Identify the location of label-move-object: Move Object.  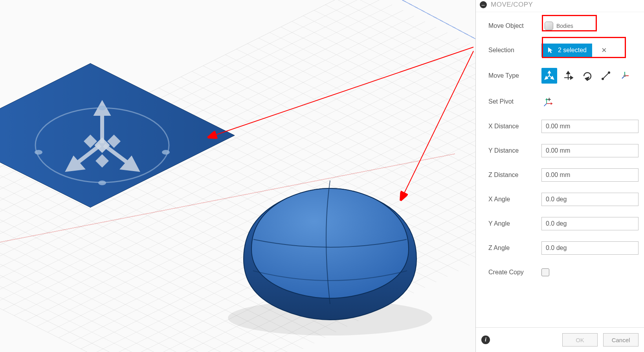
(515, 26).